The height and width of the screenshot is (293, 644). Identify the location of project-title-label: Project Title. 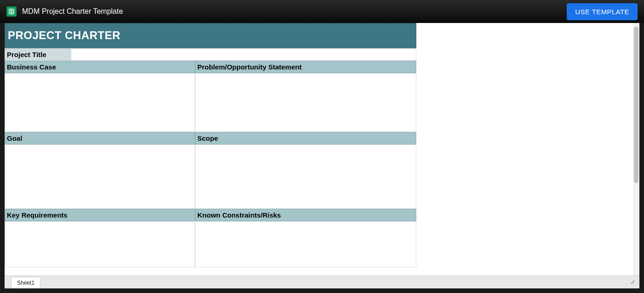
(38, 54).